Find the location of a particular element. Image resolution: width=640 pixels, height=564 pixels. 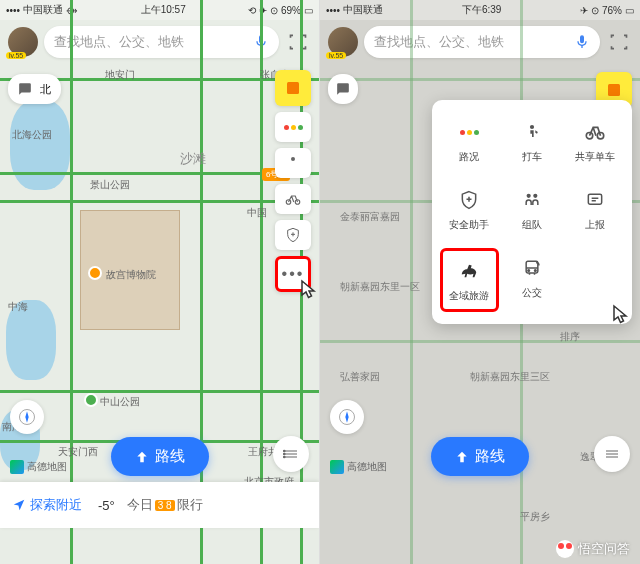

popup-label: 共享单车 is located at coordinates (595, 157).